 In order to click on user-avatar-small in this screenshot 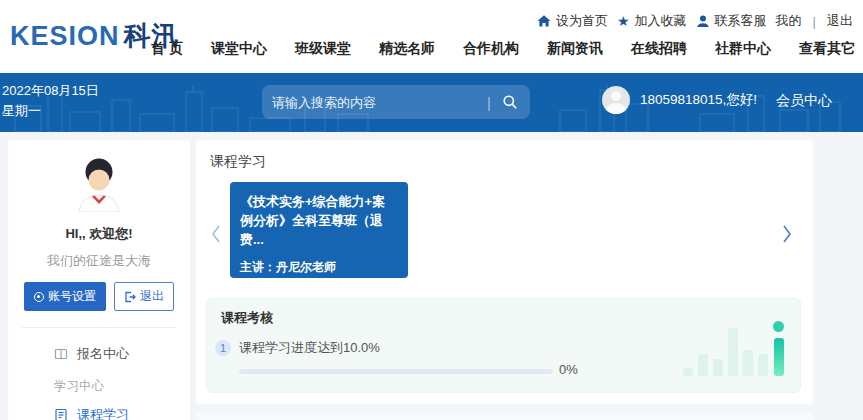, I will do `click(616, 100)`.